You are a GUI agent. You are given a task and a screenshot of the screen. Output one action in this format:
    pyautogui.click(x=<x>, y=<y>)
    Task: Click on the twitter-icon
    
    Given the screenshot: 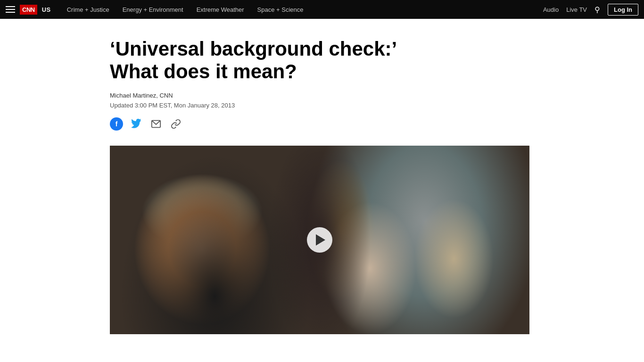 What is the action you would take?
    pyautogui.click(x=136, y=124)
    